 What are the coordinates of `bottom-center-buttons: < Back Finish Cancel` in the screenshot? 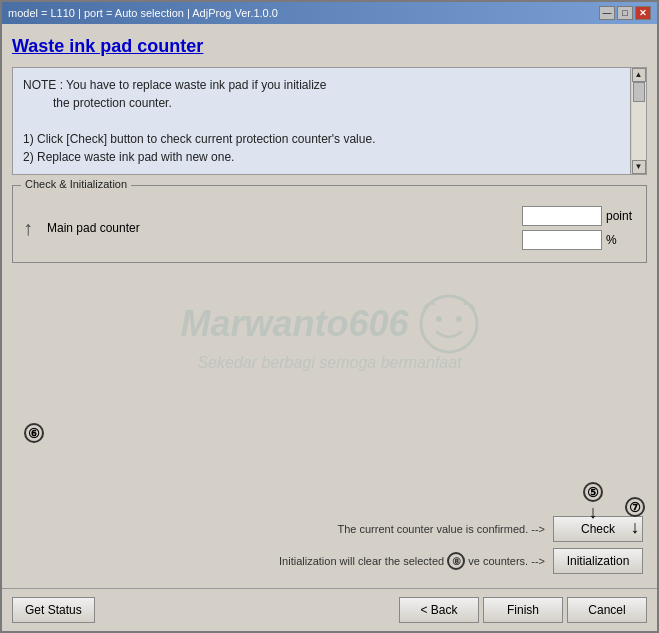 It's located at (523, 610).